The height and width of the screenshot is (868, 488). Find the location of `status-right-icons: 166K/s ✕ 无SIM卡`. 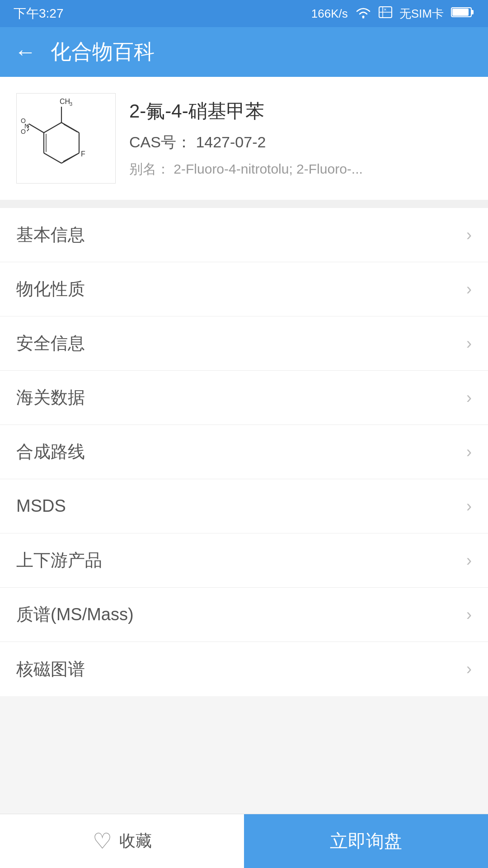

status-right-icons: 166K/s ✕ 无SIM卡 is located at coordinates (393, 14).